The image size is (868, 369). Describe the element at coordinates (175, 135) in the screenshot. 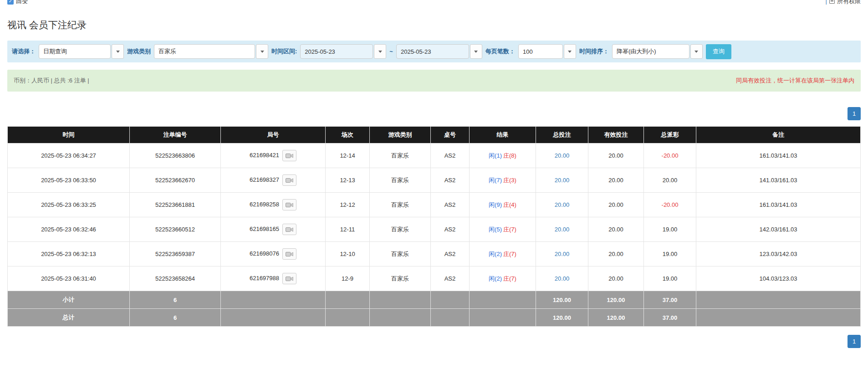

I see `header-bet-id: 注单编号` at that location.